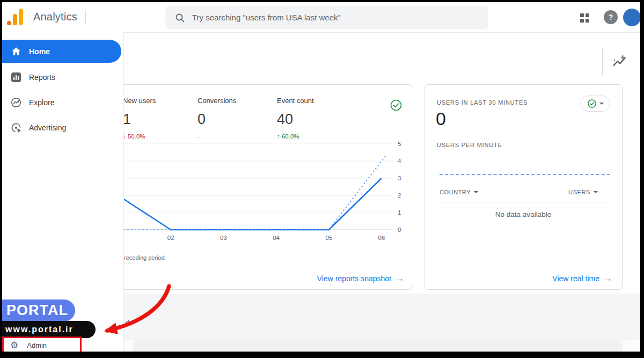 This screenshot has width=644, height=358. I want to click on analytics-logo-icon, so click(17, 17).